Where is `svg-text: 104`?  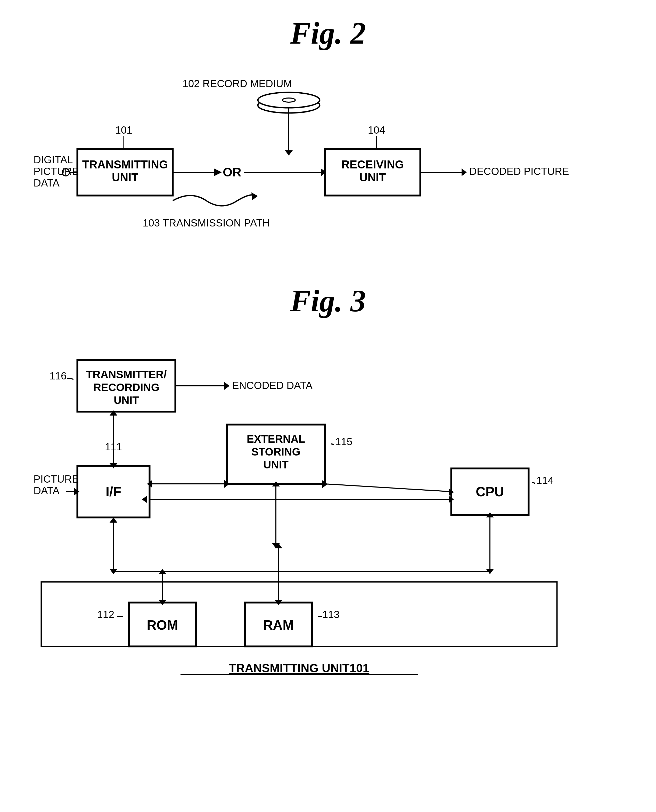 svg-text: 104 is located at coordinates (376, 130).